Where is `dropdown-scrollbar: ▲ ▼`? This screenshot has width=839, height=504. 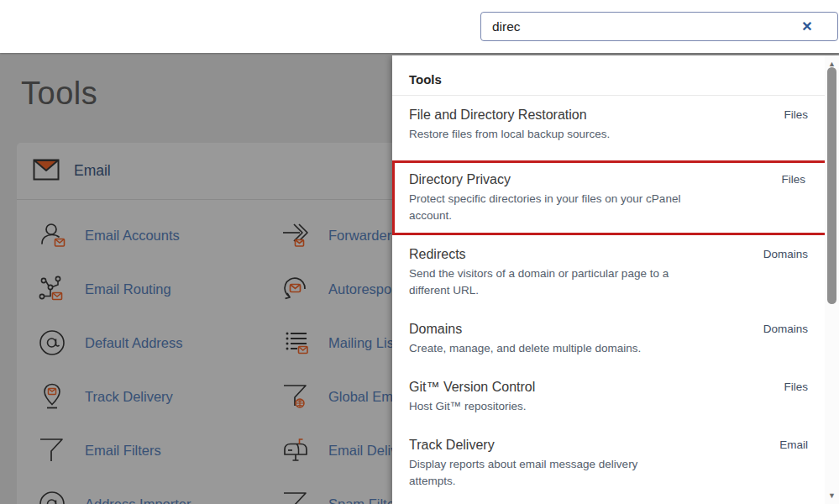 dropdown-scrollbar: ▲ ▼ is located at coordinates (831, 280).